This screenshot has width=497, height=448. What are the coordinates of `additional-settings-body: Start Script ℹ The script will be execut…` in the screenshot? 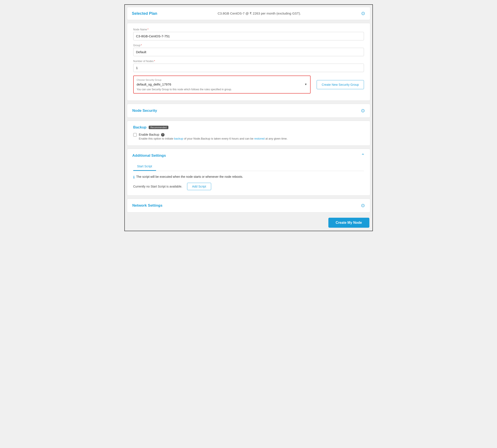 It's located at (249, 179).